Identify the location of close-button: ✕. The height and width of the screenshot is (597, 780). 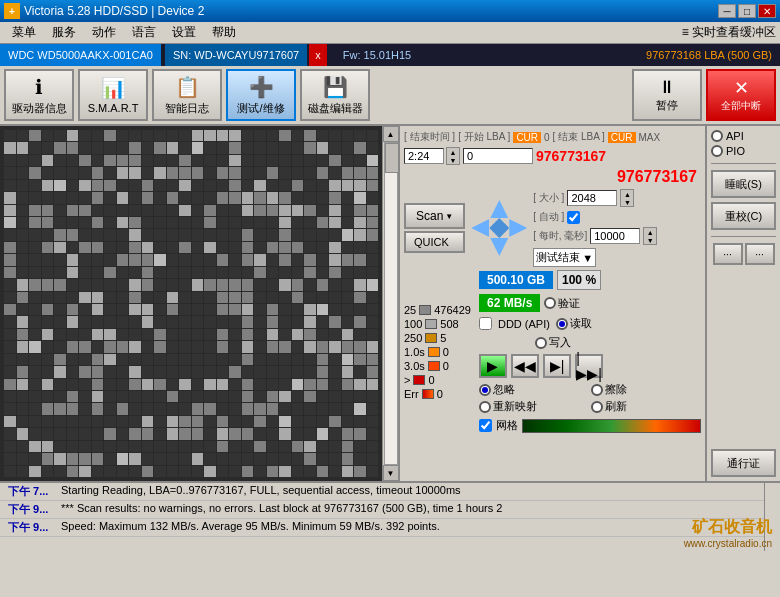
(767, 11).